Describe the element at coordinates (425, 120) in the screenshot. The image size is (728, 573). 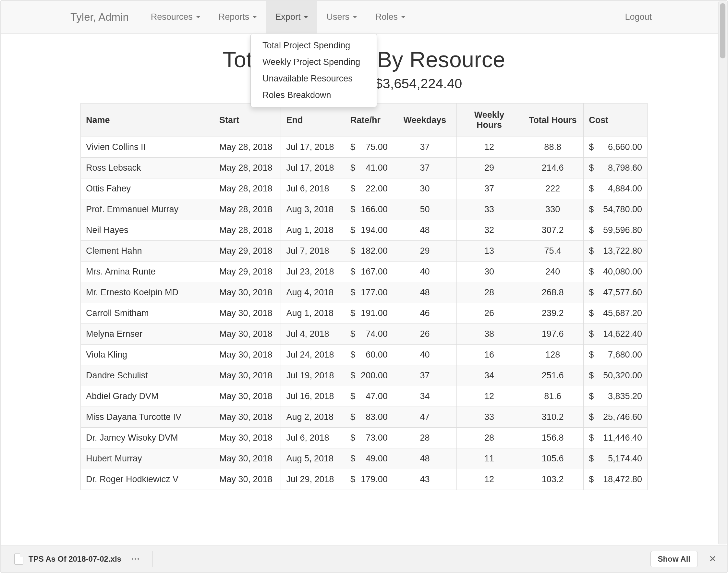
I see `col-header-weekdays: Weekdays` at that location.